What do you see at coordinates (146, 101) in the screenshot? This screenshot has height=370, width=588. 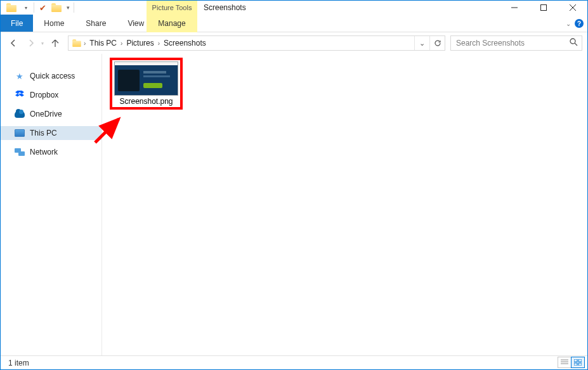 I see `file-name: Screenshot.png` at bounding box center [146, 101].